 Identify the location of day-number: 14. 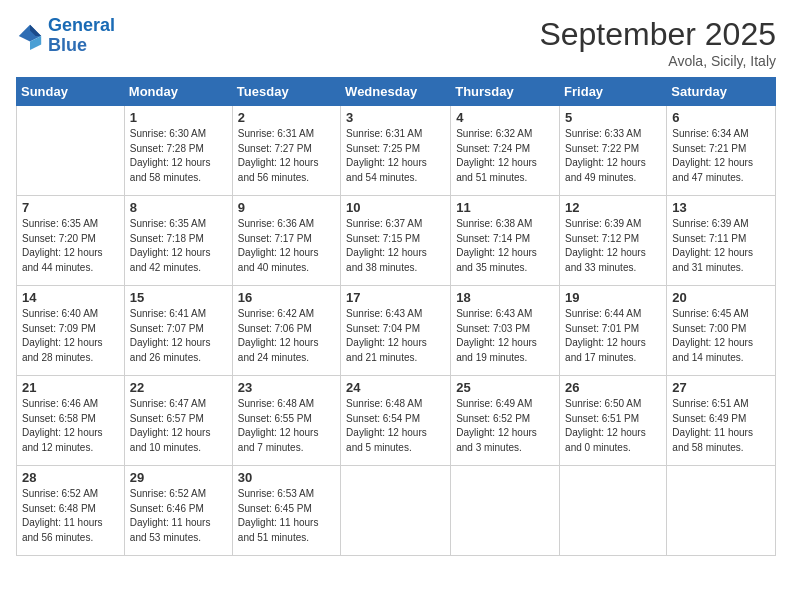
(70, 298).